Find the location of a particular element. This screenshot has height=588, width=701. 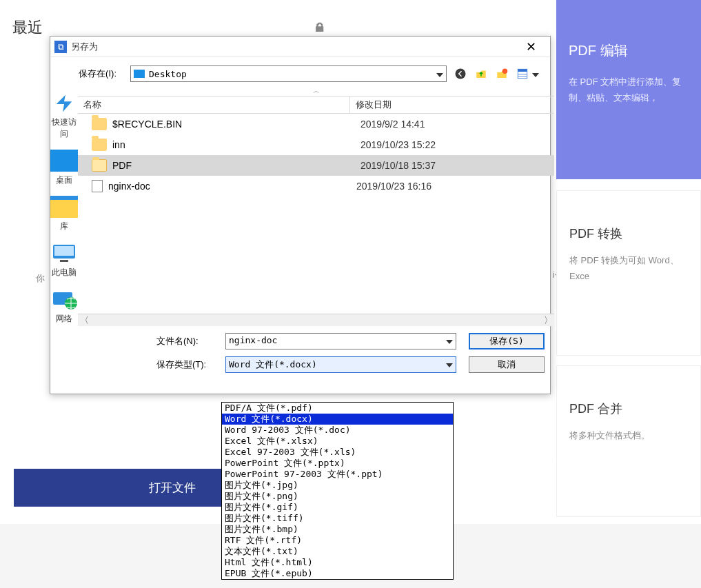

desktop-icon is located at coordinates (139, 74).